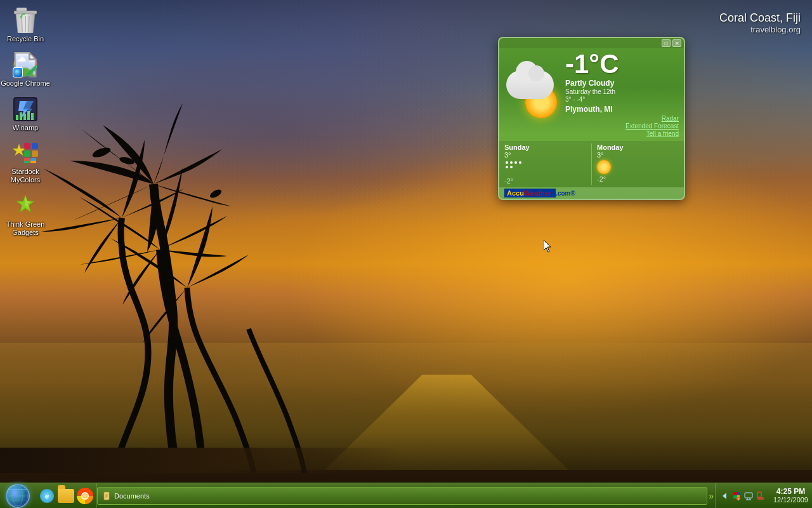 This screenshot has height=508, width=812. I want to click on sunday-label: Sunday, so click(517, 147).